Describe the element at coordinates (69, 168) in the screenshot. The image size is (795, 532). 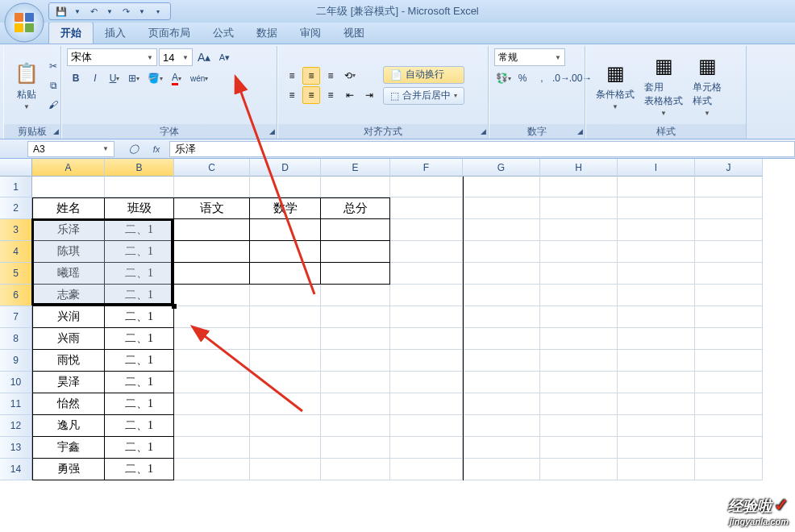
I see `col-header: A` at that location.